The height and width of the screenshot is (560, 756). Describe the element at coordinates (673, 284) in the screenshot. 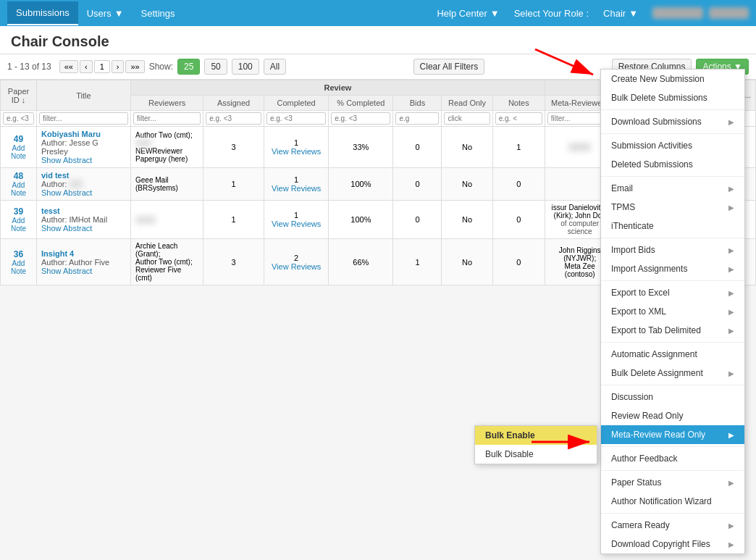

I see `dropdown-export-excel: Export to Excel ▶` at that location.